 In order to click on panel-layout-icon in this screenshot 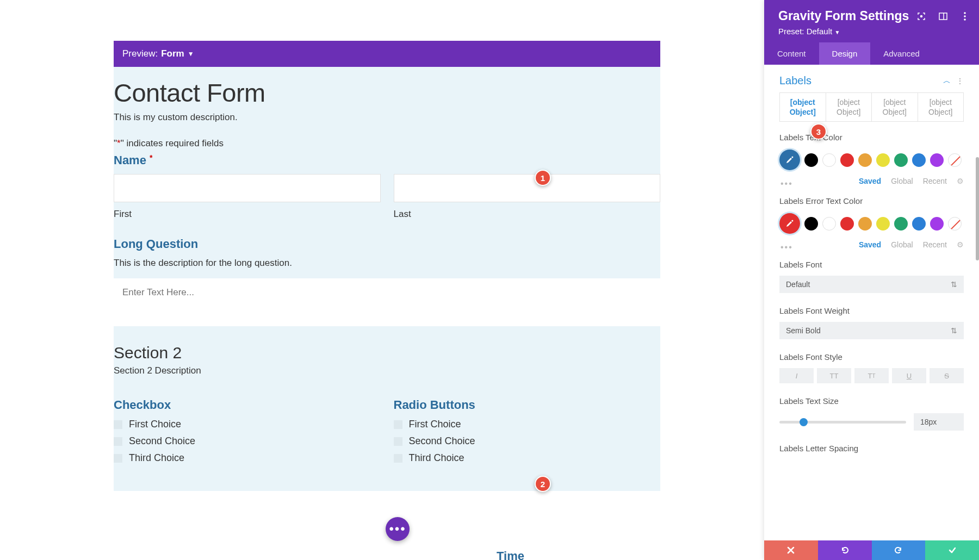, I will do `click(943, 16)`.